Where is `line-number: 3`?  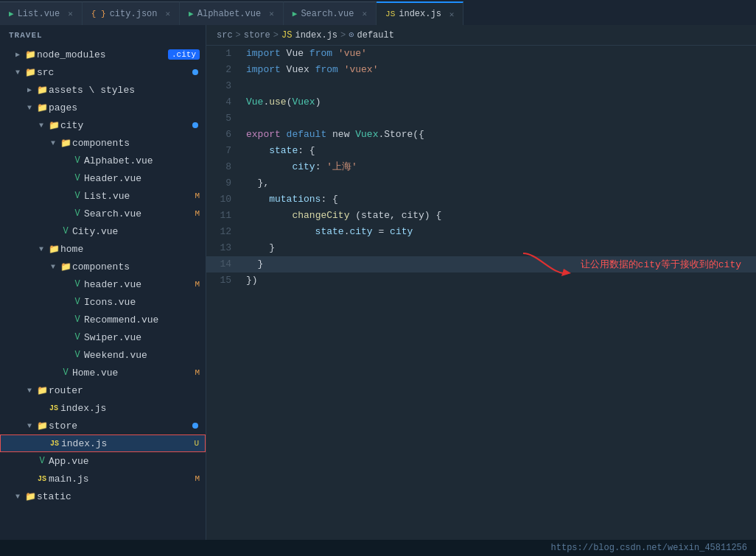 line-number: 3 is located at coordinates (225, 86).